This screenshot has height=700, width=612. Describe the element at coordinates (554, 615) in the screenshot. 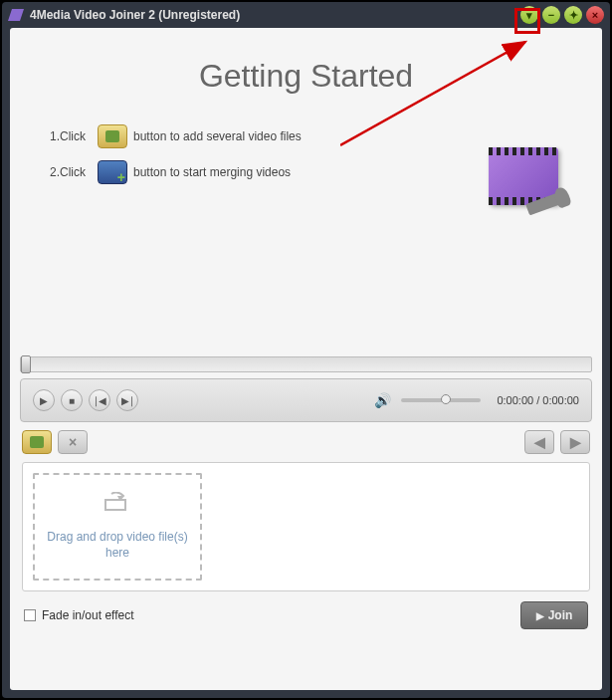

I see `join-button: ▶ Join` at that location.